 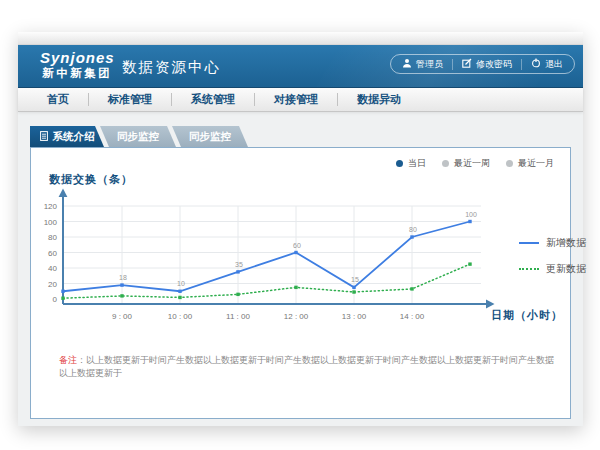 I want to click on chart-legend: 新增数据 更新数据, so click(x=552, y=256).